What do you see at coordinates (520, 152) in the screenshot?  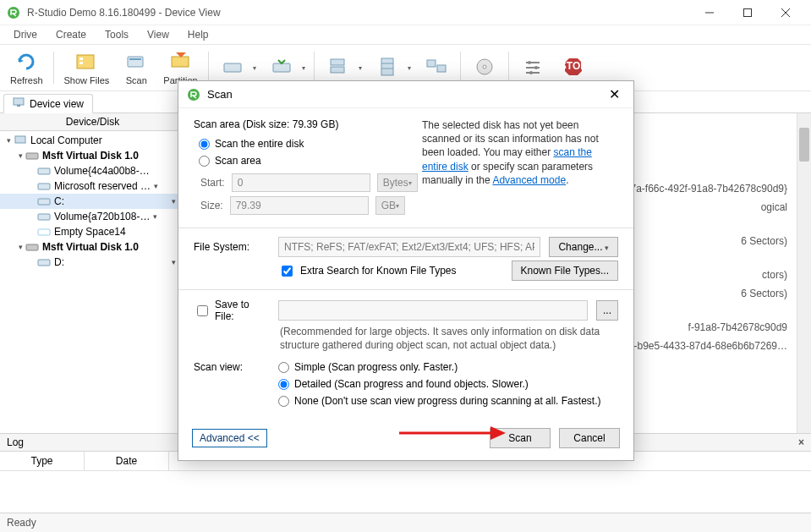 I see `scan-info-text: The selected disk has not yet been scann…` at bounding box center [520, 152].